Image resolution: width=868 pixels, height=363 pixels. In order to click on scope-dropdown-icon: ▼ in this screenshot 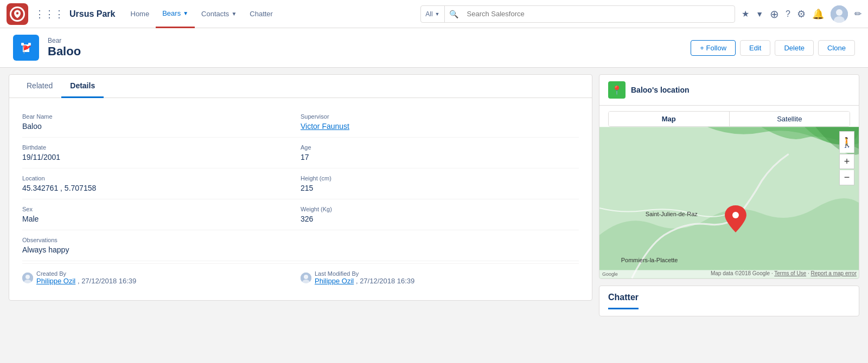, I will do `click(437, 14)`.